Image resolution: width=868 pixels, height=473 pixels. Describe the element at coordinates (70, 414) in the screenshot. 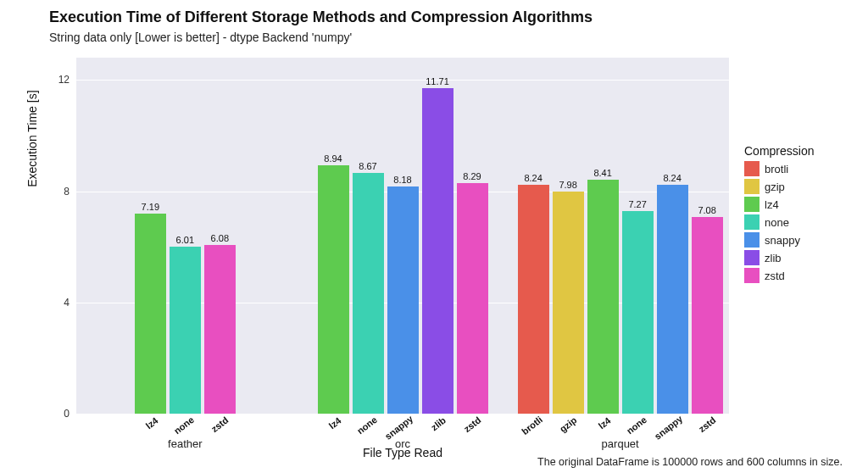

I see `y-tick-label: 0` at that location.